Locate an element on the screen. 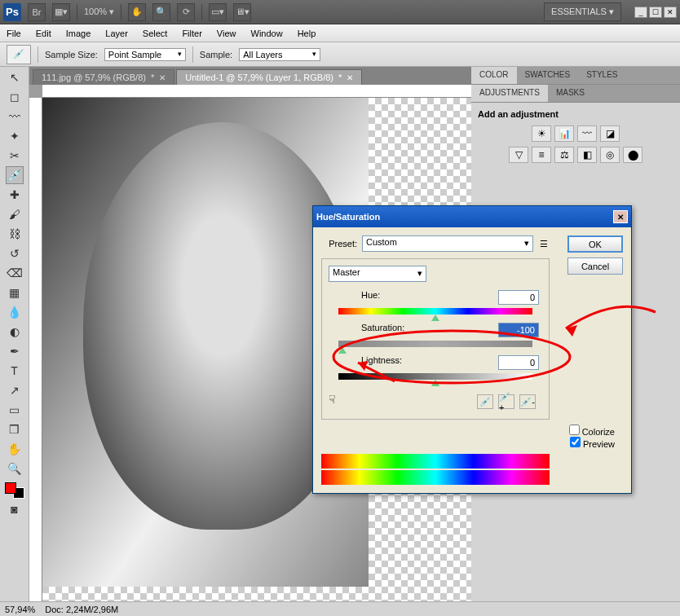 This screenshot has height=616, width=680. stamp-tool: ⛓ is located at coordinates (15, 234).